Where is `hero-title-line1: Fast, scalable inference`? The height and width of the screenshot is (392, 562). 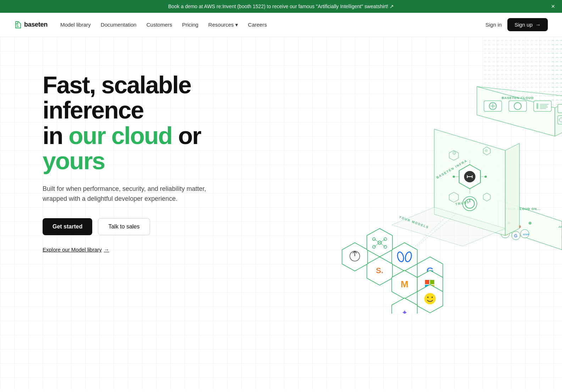
hero-title-line1: Fast, scalable inference is located at coordinates (117, 97).